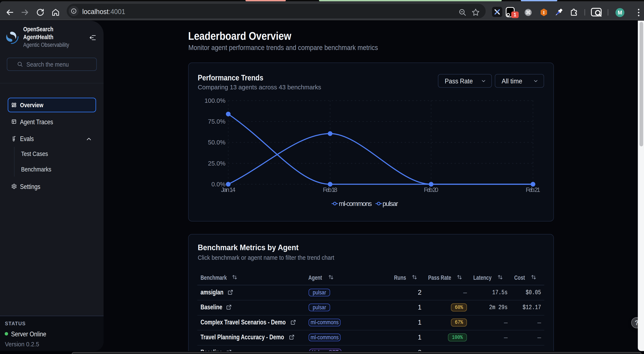 This screenshot has height=354, width=644. I want to click on svg-text: pulsar, so click(390, 204).